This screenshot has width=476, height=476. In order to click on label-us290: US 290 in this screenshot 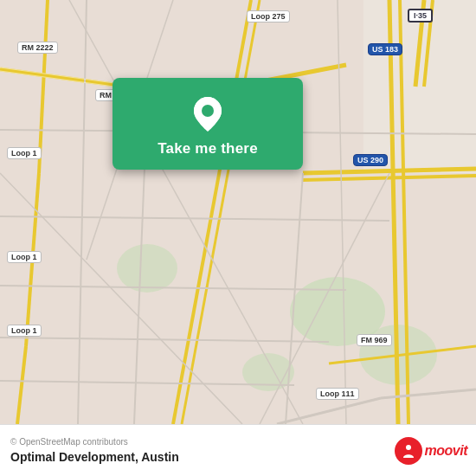, I will do `click(370, 160)`.